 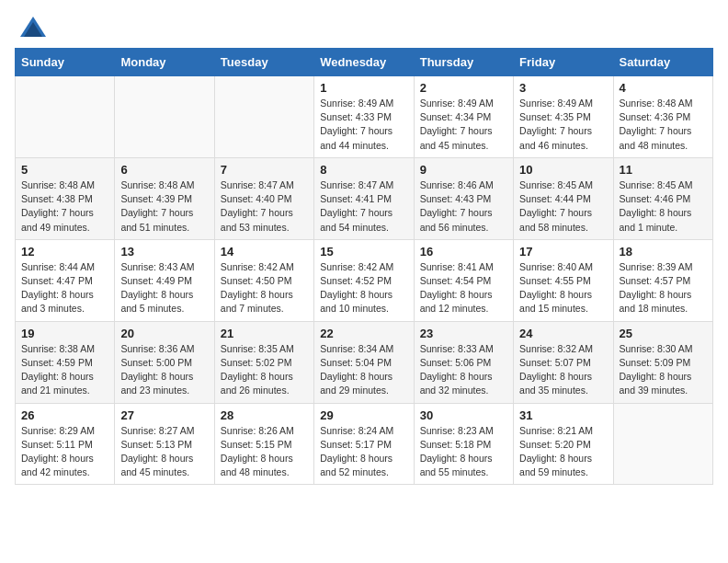 I want to click on day-info: Sunrise: 8:49 AMSunset: 4:34 PMDaylight:…, so click(x=463, y=125).